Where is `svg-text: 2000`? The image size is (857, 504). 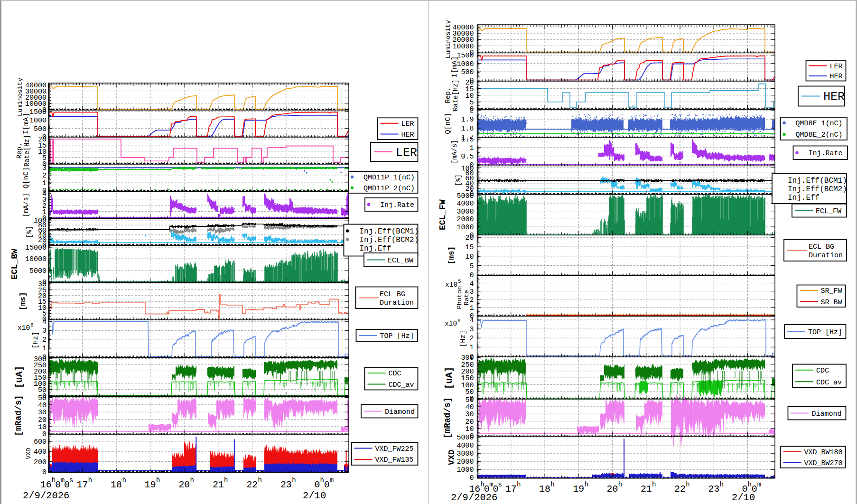
svg-text: 2000 is located at coordinates (465, 462).